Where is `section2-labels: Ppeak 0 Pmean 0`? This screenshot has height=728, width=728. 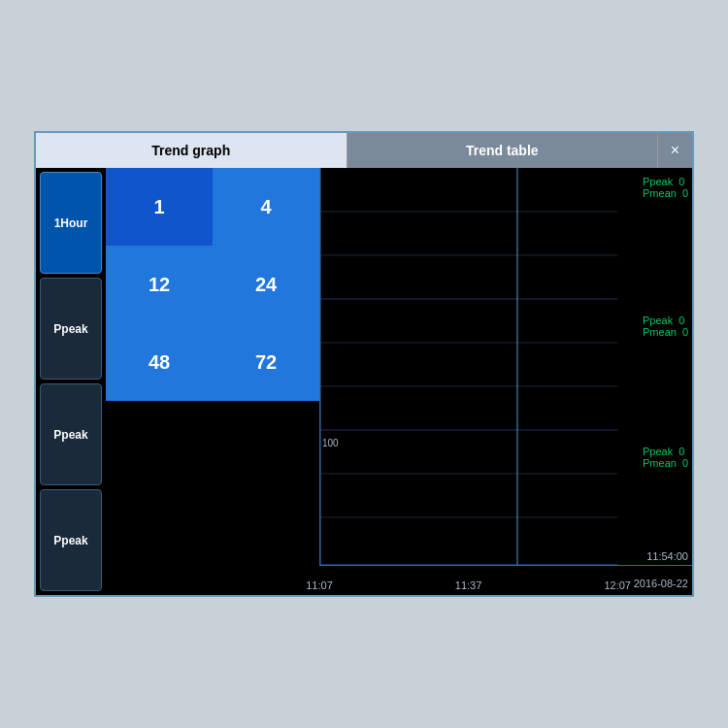
section2-labels: Ppeak 0 Pmean 0 is located at coordinates (666, 326).